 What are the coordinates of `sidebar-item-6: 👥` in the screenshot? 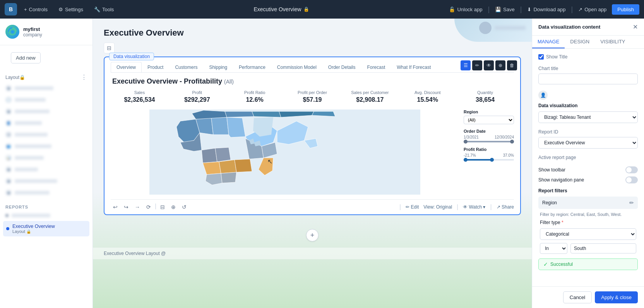 It's located at (46, 146).